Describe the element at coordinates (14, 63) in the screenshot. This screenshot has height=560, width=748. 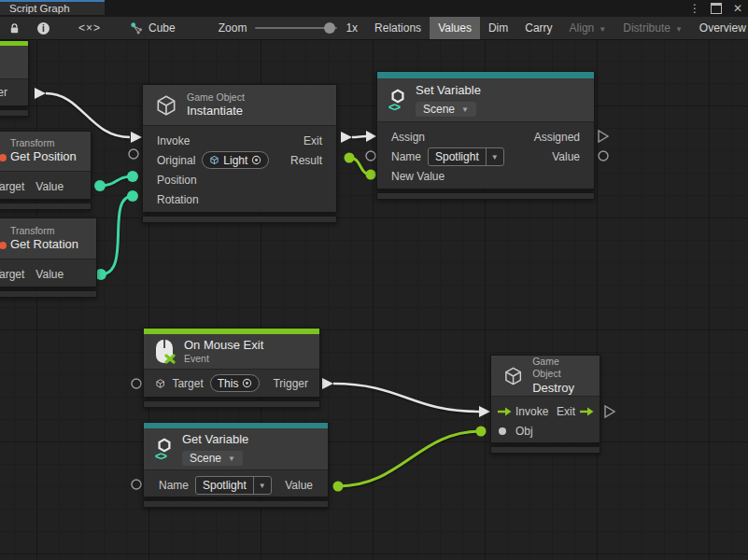
I see `node-header` at that location.